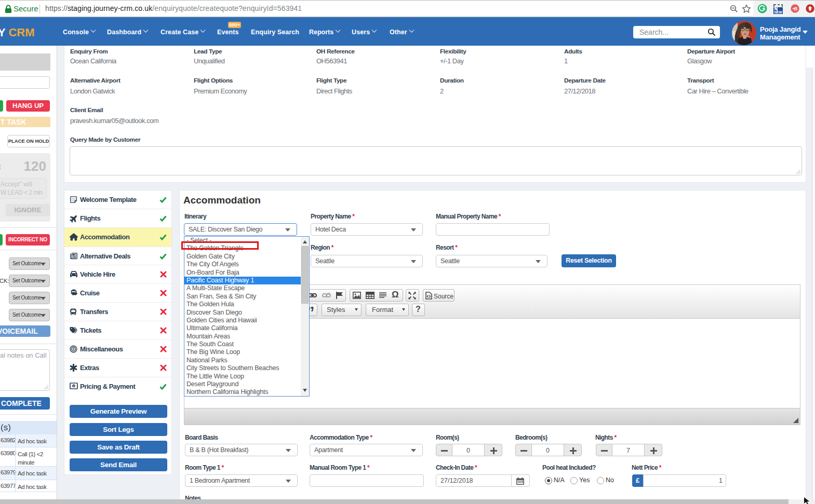 The height and width of the screenshot is (504, 815). What do you see at coordinates (74, 386) in the screenshot?
I see `svg-text: 1` at bounding box center [74, 386].